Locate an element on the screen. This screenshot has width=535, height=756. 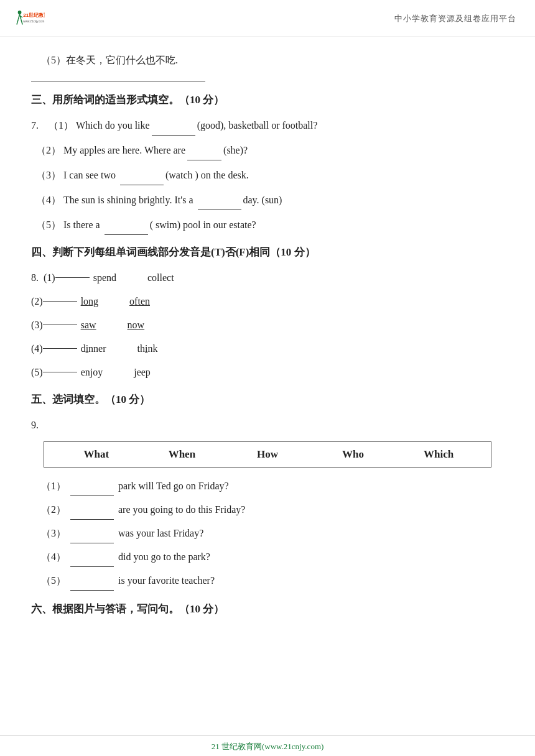
section6-heading: 六、根据图片与答语，写问句。（10 分） is located at coordinates (268, 609).